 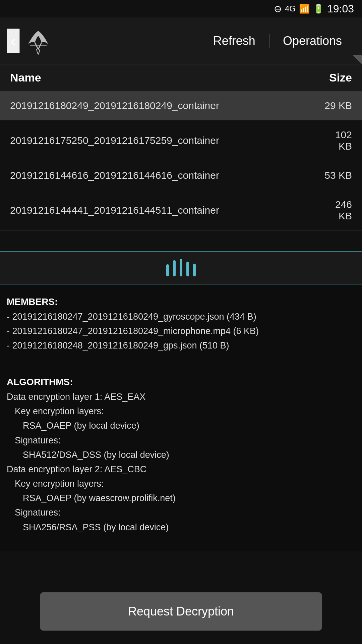 What do you see at coordinates (181, 470) in the screenshot?
I see `algo-line-6: Data encryption layer 2: AES_CBC` at bounding box center [181, 470].